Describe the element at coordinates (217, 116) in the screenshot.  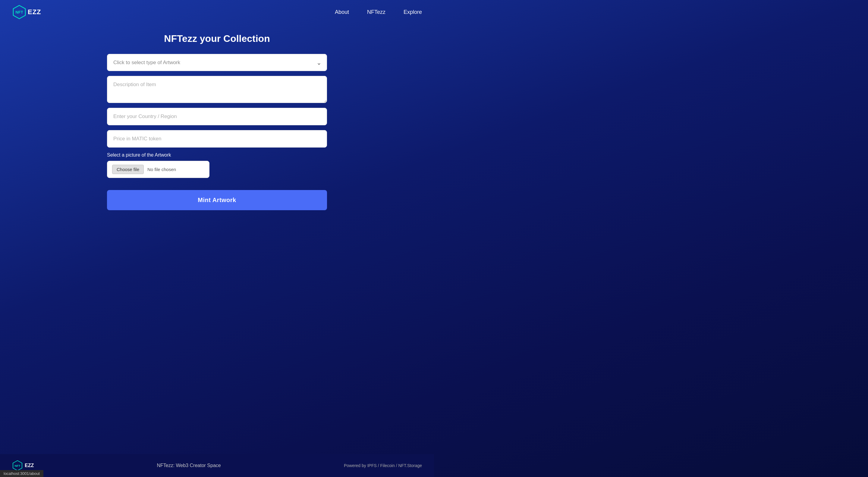
I see `form-container: Click to select type of Artwork Painting…` at that location.